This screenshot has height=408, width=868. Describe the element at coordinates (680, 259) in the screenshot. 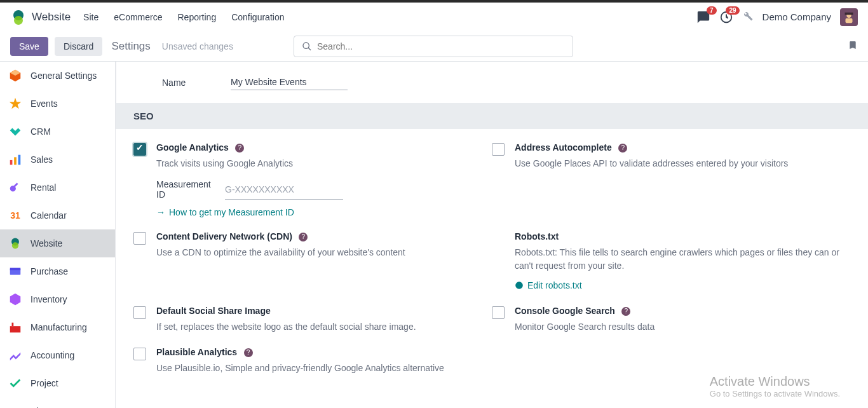

I see `setting-desc: Robots.txt: This file tells to search en…` at that location.